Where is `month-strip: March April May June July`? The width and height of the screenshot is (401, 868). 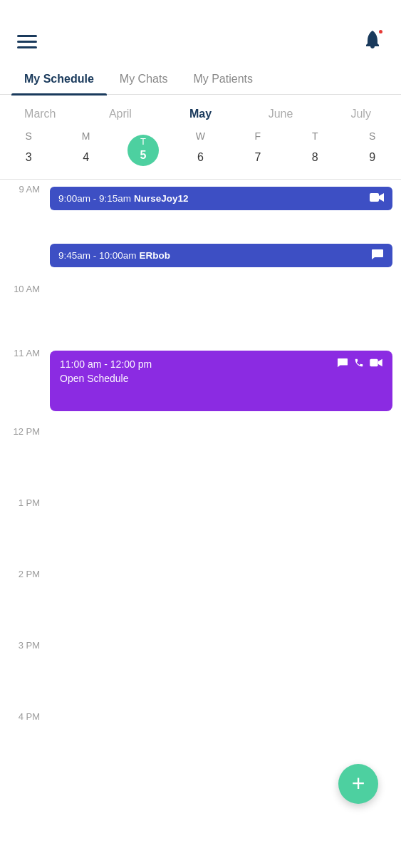
month-strip: March April May June July is located at coordinates (201, 110).